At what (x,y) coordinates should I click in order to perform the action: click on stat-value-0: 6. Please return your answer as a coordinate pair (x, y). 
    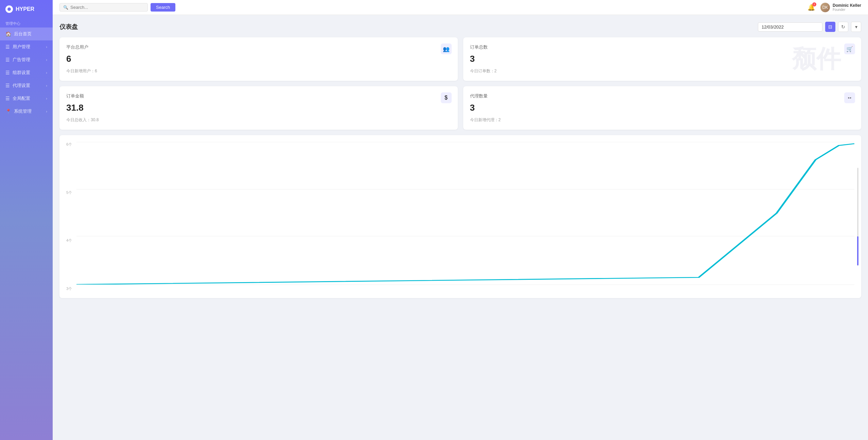
    Looking at the image, I should click on (259, 59).